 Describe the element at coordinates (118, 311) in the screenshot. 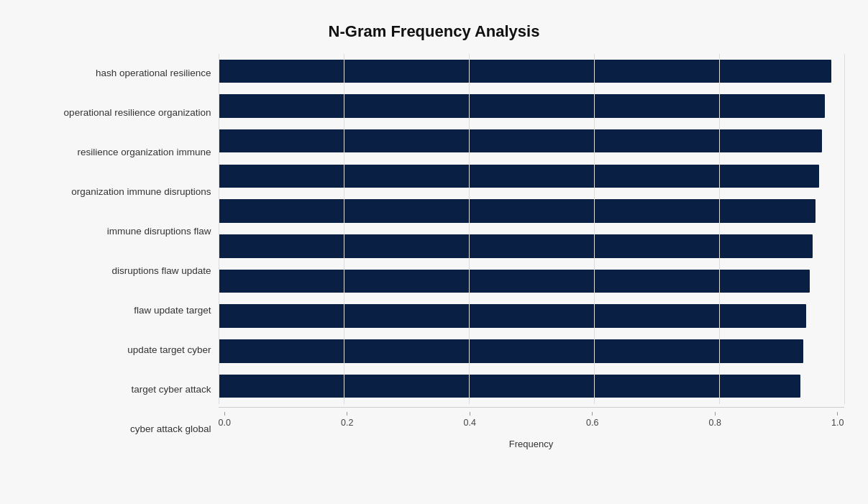

I see `y-label: flaw update target` at that location.